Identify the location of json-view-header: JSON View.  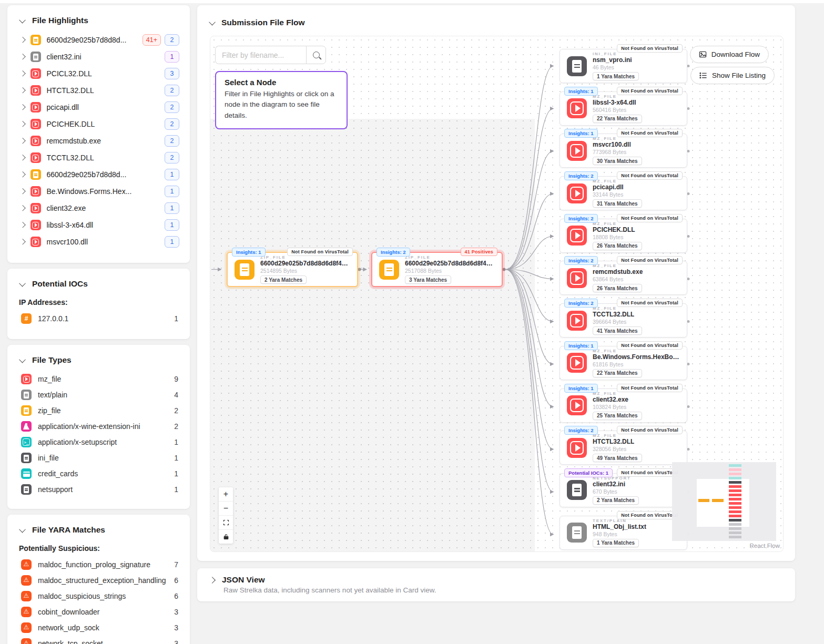
(496, 579).